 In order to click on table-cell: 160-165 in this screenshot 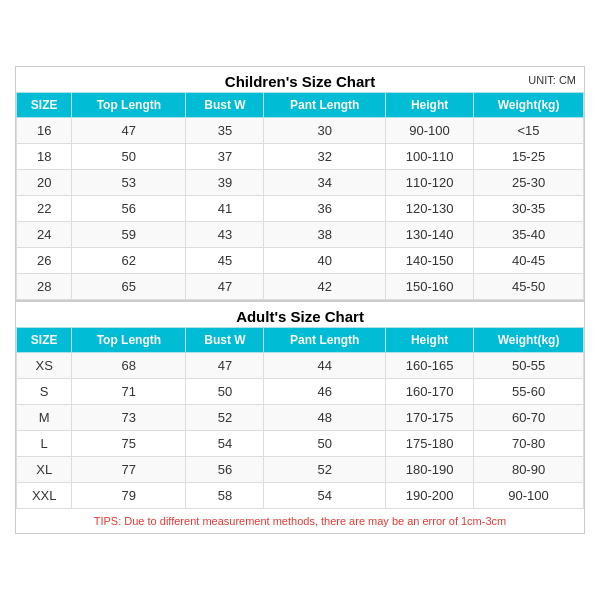, I will do `click(430, 366)`.